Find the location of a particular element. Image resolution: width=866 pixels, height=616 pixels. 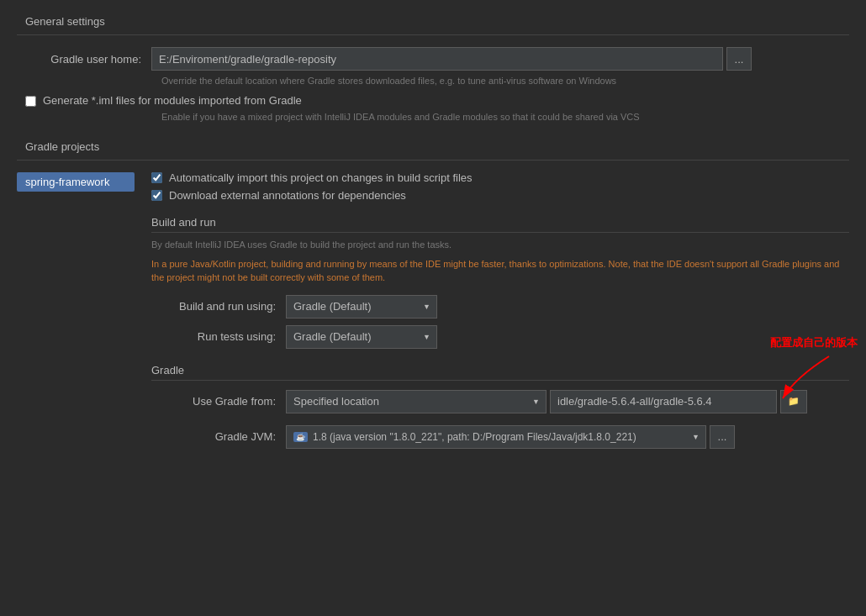

run-tests-select-wrapper: Gradle (Default) IntelliJ IDEA is located at coordinates (362, 337).